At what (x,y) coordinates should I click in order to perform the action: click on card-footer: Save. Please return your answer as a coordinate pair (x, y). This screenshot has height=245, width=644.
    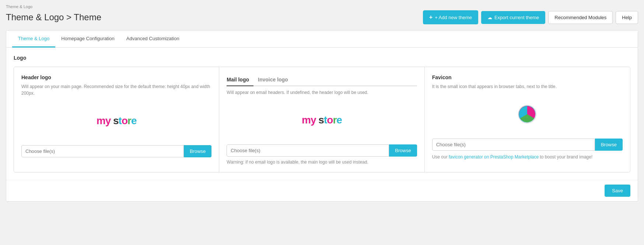
    Looking at the image, I should click on (322, 190).